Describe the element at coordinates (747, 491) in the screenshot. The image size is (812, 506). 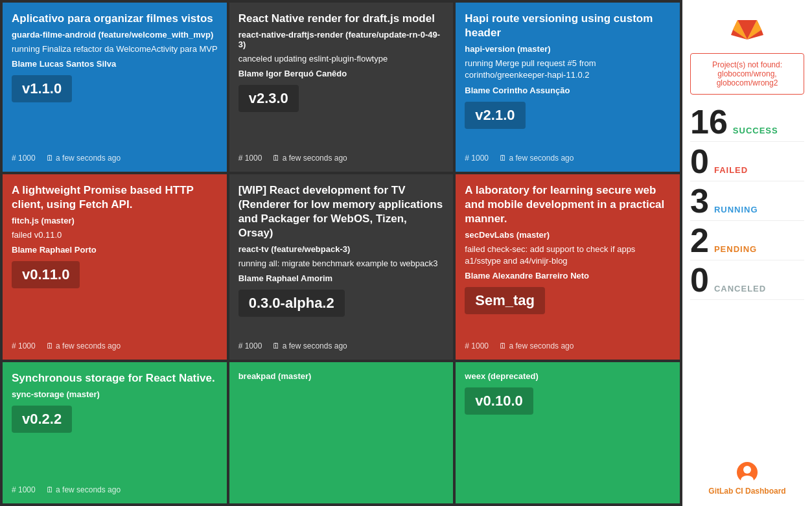
I see `gitlab-footer-text: GitLab CI Dashboard` at that location.